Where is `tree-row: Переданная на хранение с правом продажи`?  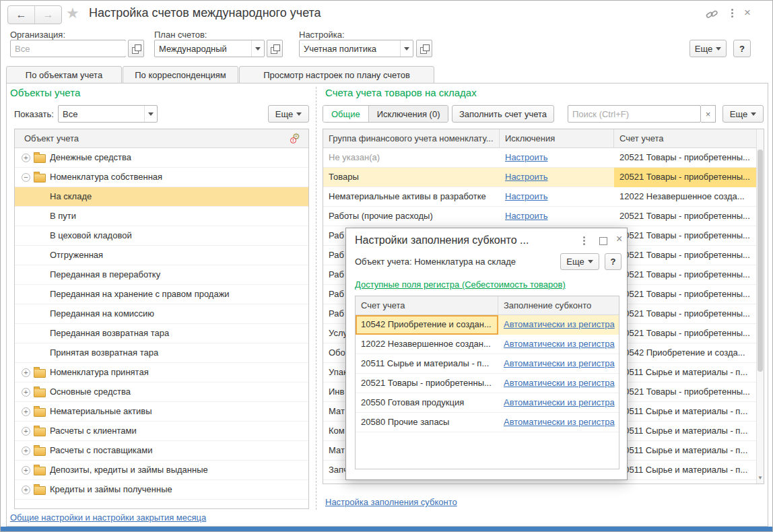 tree-row: Переданная на хранение с правом продажи is located at coordinates (162, 295).